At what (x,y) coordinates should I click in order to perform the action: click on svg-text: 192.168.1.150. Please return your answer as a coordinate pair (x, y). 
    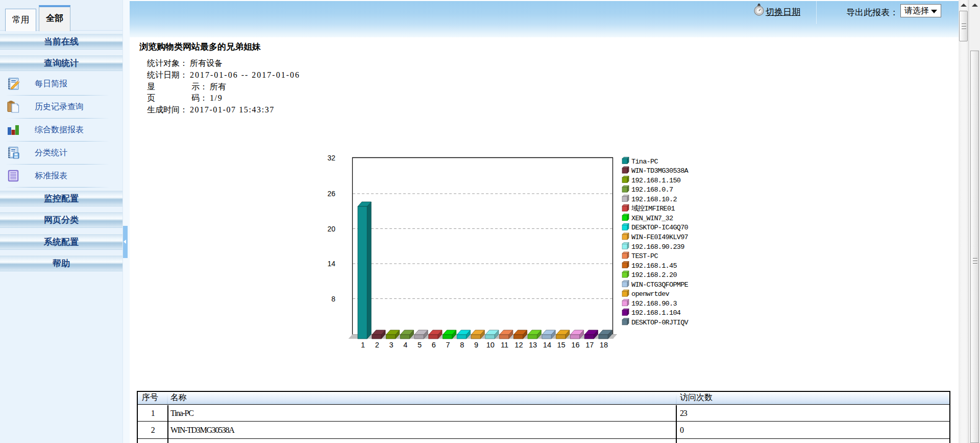
    Looking at the image, I should click on (656, 181).